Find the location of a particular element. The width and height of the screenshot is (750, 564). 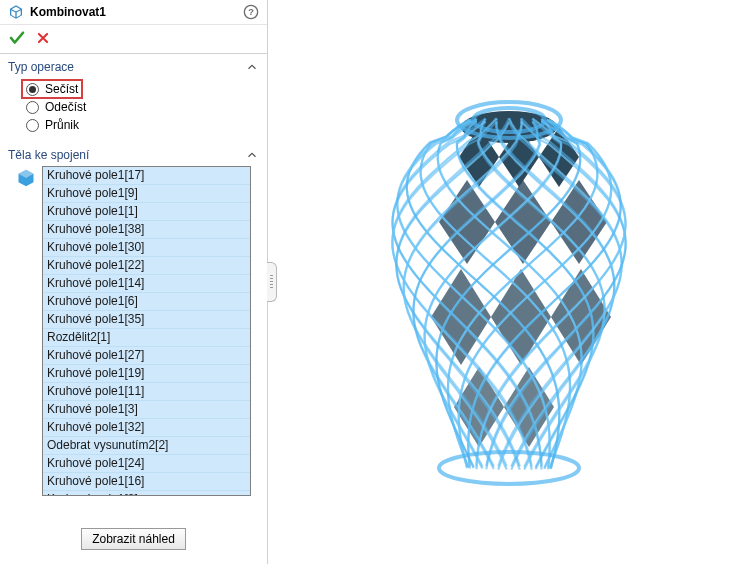

radio-subtract: Odečíst is located at coordinates (142, 107).